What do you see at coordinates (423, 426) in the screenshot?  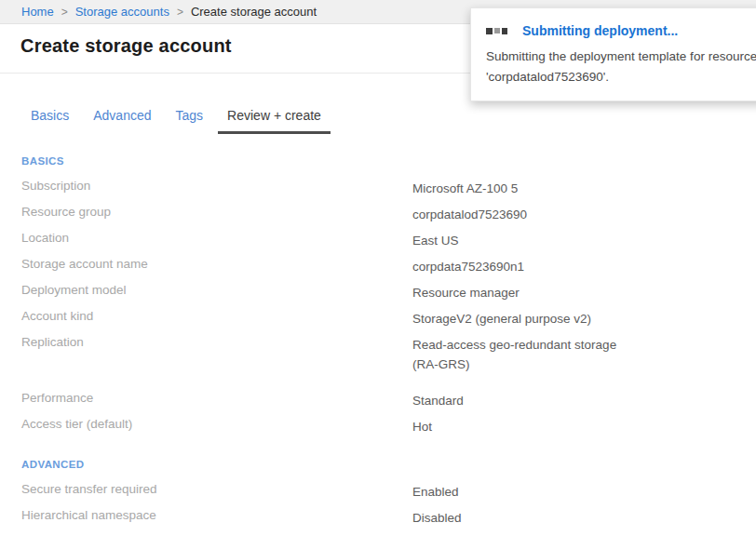 I see `field-value: Hot` at bounding box center [423, 426].